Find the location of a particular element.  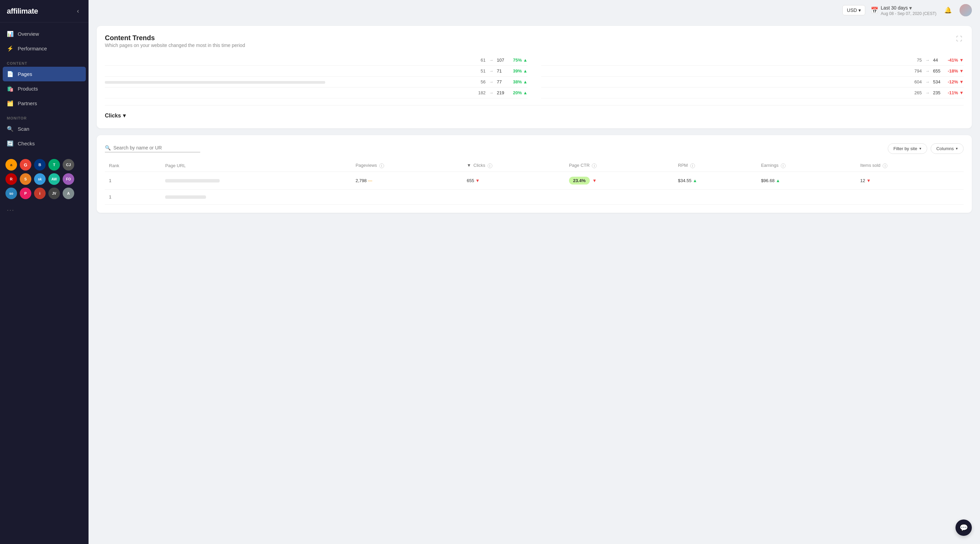

date-range-label: Last 30 days is located at coordinates (894, 8).